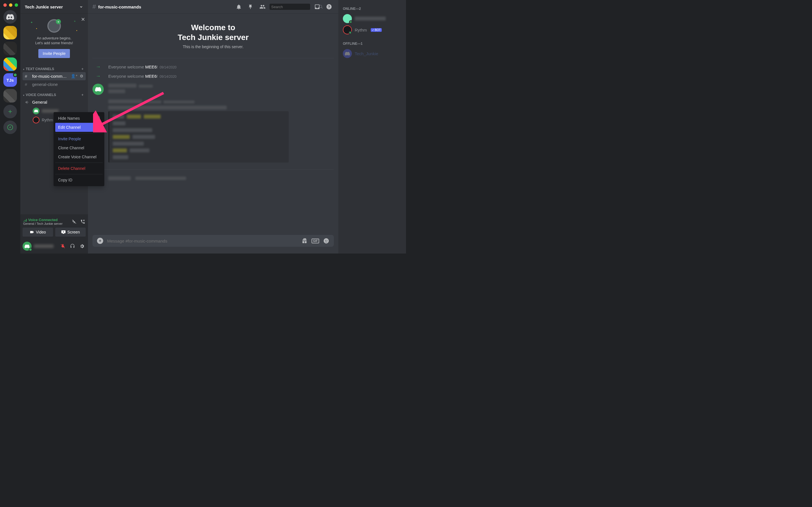  I want to click on zoom-window-icon, so click(16, 5).